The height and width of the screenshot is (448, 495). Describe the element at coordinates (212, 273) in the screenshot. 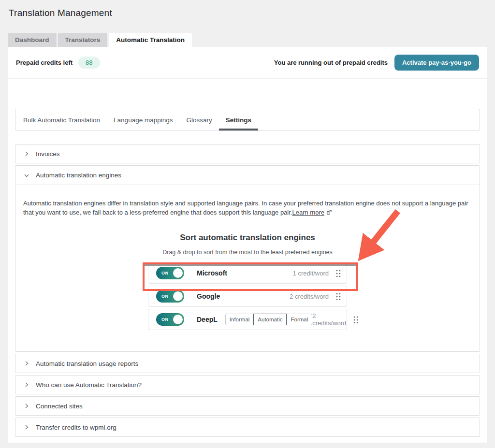

I see `engine-name: Microsoft` at that location.